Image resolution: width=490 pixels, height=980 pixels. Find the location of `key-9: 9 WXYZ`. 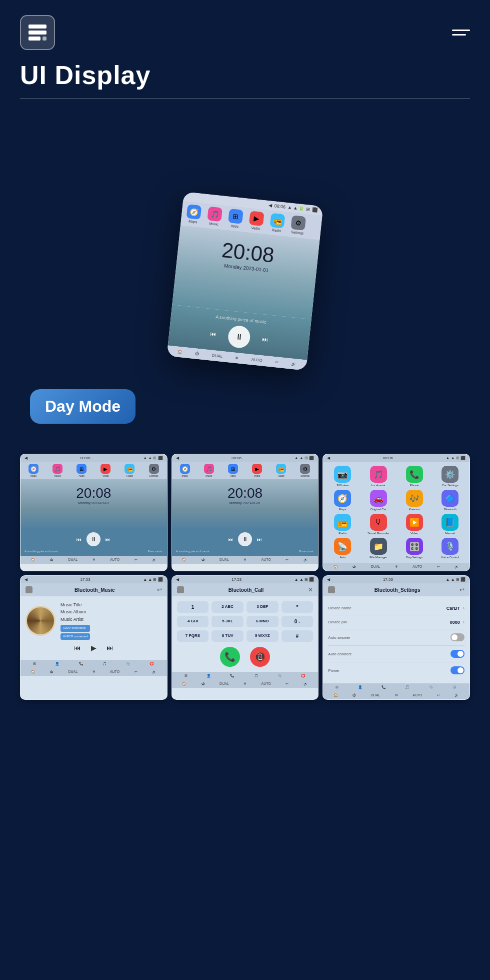

key-9: 9 WXYZ is located at coordinates (262, 636).